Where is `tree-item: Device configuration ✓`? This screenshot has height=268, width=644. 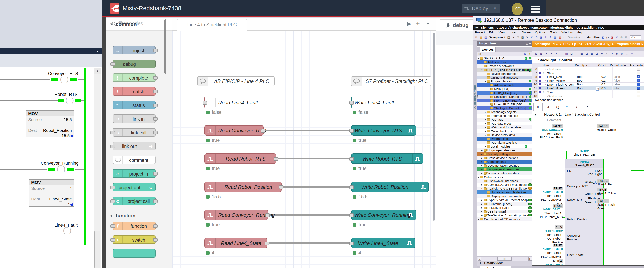
tree-item: Device configuration ✓ is located at coordinates (505, 74).